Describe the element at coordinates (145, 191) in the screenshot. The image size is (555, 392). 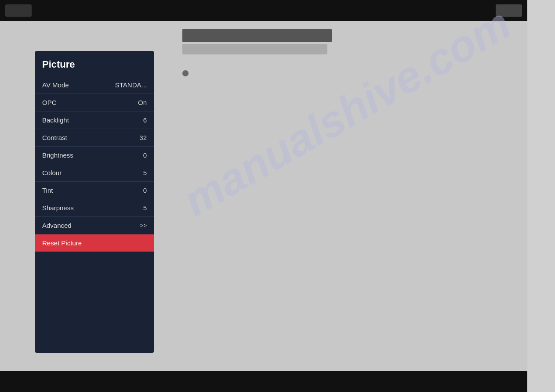
I see `tint-value: 0` at that location.